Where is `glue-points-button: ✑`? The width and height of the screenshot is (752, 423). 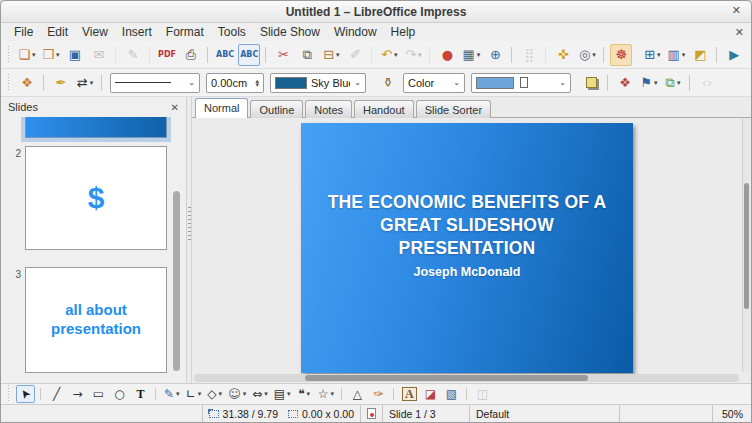
glue-points-button: ✑ is located at coordinates (378, 394).